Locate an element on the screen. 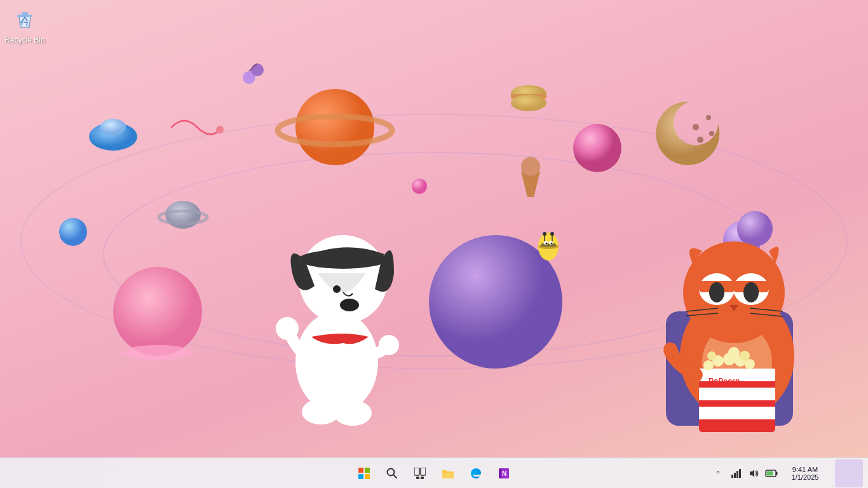  clock-time: 9:41 AM is located at coordinates (805, 470).